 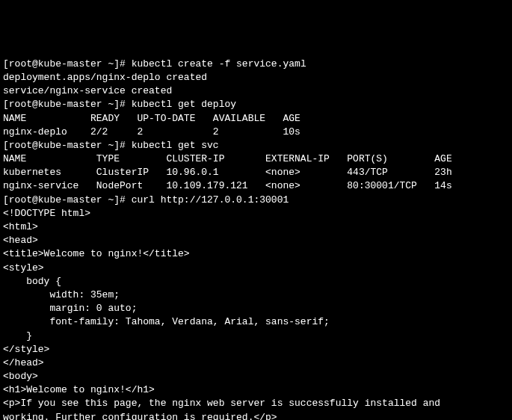 What do you see at coordinates (211, 200) in the screenshot?
I see `command: curl http://127.0.0.1:30001` at bounding box center [211, 200].